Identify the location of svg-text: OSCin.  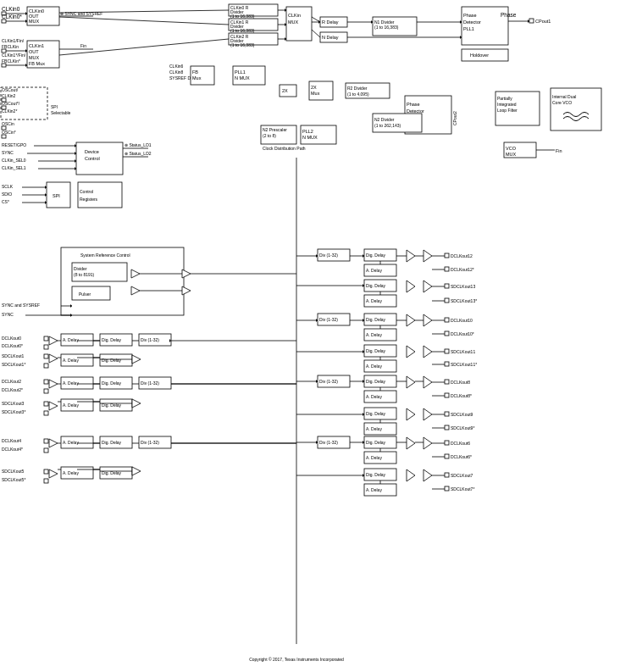
(8, 124).